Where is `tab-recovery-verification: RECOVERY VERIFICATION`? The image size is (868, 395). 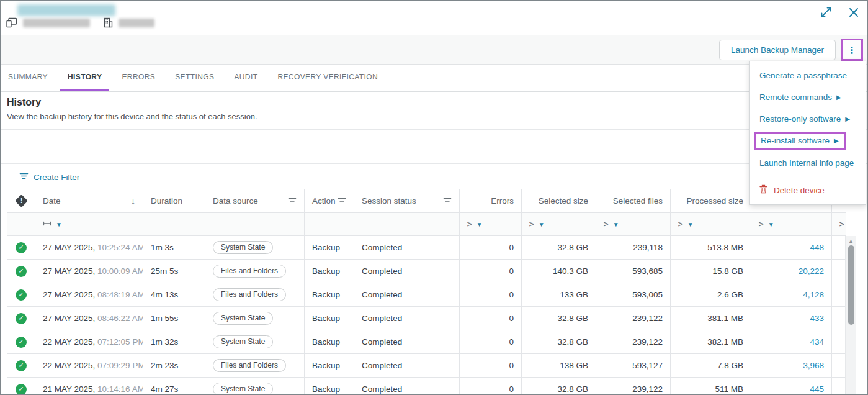
tab-recovery-verification: RECOVERY VERIFICATION is located at coordinates (328, 78).